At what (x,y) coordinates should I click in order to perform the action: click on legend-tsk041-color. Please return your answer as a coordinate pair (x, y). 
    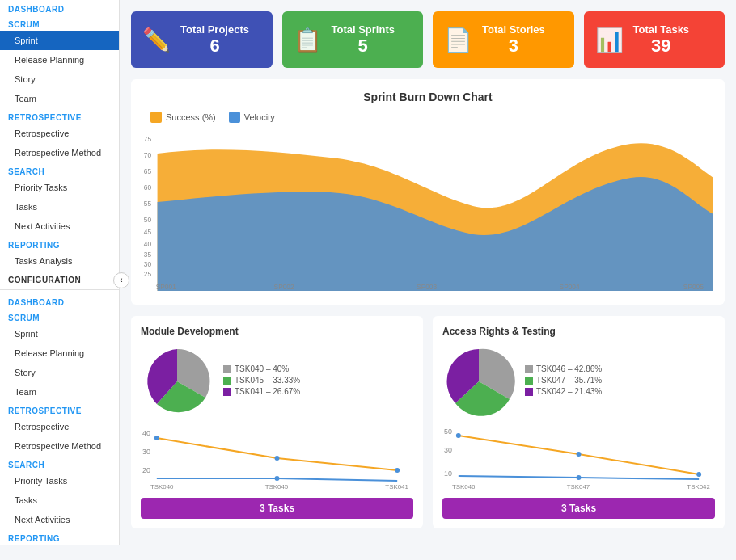
    Looking at the image, I should click on (227, 392).